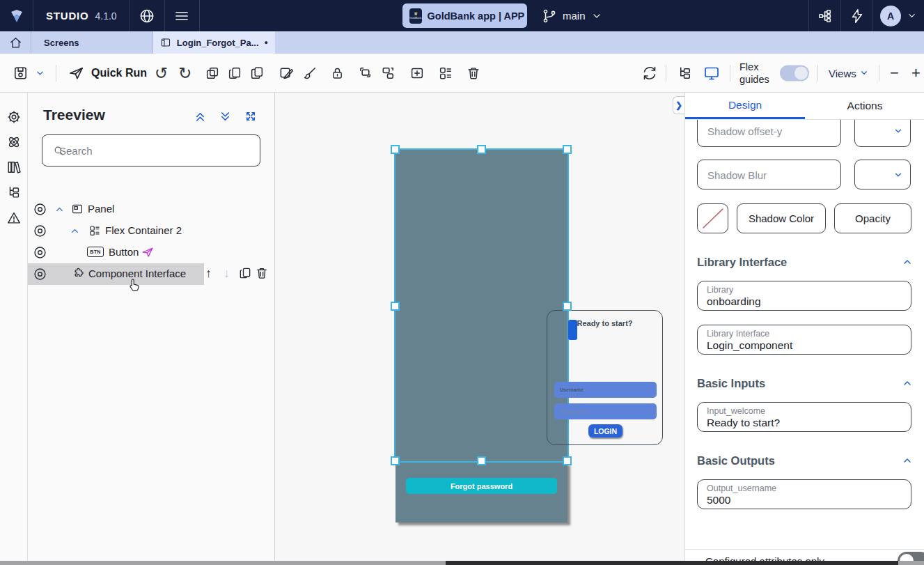 This screenshot has width=924, height=565. What do you see at coordinates (389, 72) in the screenshot?
I see `ungroup-button` at bounding box center [389, 72].